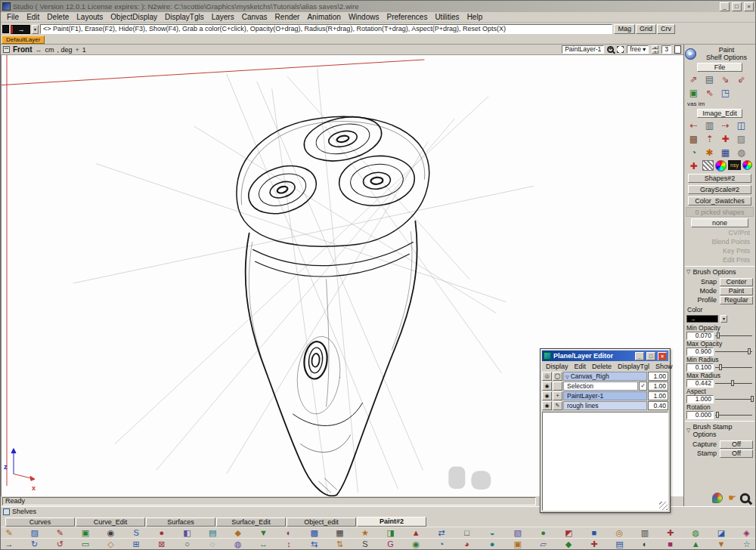 The height and width of the screenshot is (550, 756). What do you see at coordinates (287, 17) in the screenshot?
I see `menu-item: Render` at bounding box center [287, 17].